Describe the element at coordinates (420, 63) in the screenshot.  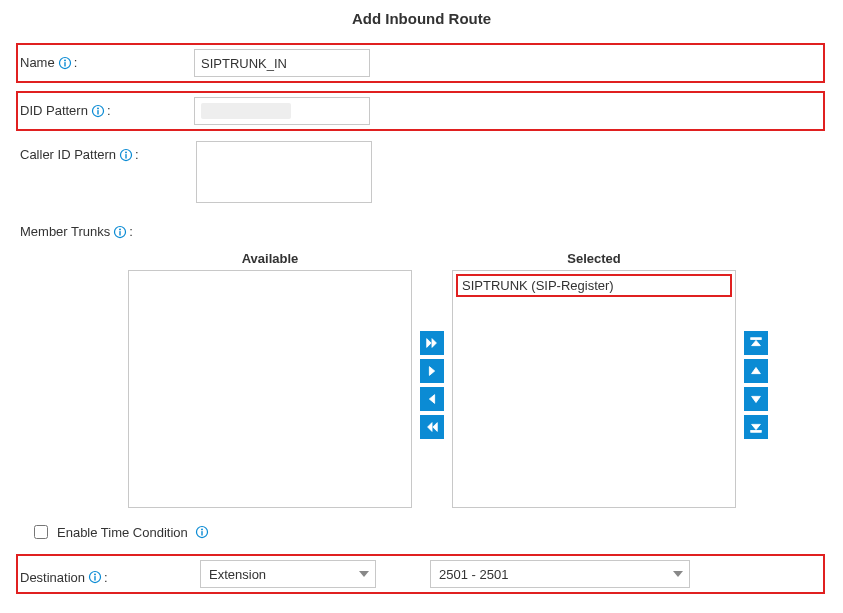
I see `row-name: Name :` at that location.